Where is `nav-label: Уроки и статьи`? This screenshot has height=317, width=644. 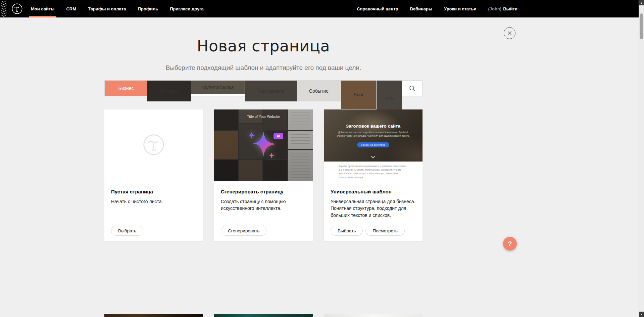 nav-label: Уроки и статьи is located at coordinates (460, 9).